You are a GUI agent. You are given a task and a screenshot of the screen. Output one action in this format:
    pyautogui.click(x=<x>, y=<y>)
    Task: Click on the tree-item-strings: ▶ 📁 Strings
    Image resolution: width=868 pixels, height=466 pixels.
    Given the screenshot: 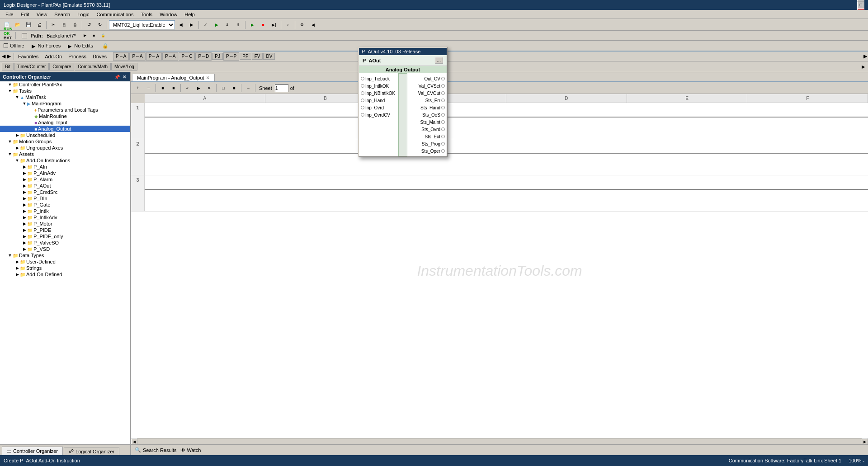 What is the action you would take?
    pyautogui.click(x=65, y=268)
    